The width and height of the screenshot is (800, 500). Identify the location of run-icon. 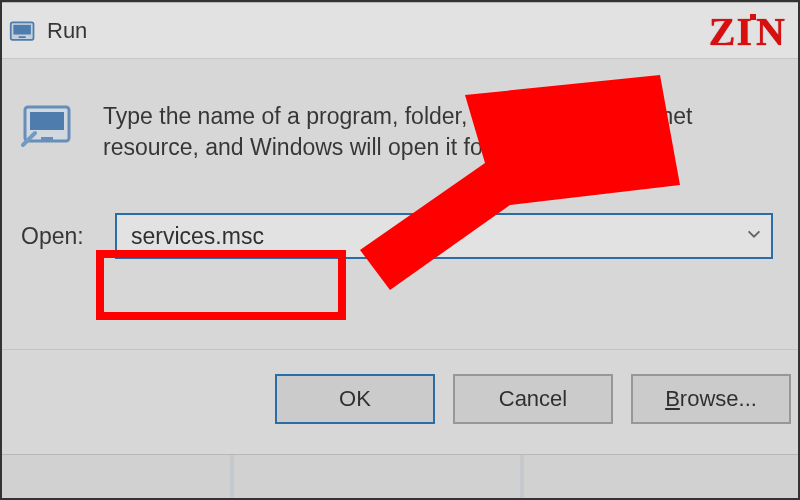
(23, 31).